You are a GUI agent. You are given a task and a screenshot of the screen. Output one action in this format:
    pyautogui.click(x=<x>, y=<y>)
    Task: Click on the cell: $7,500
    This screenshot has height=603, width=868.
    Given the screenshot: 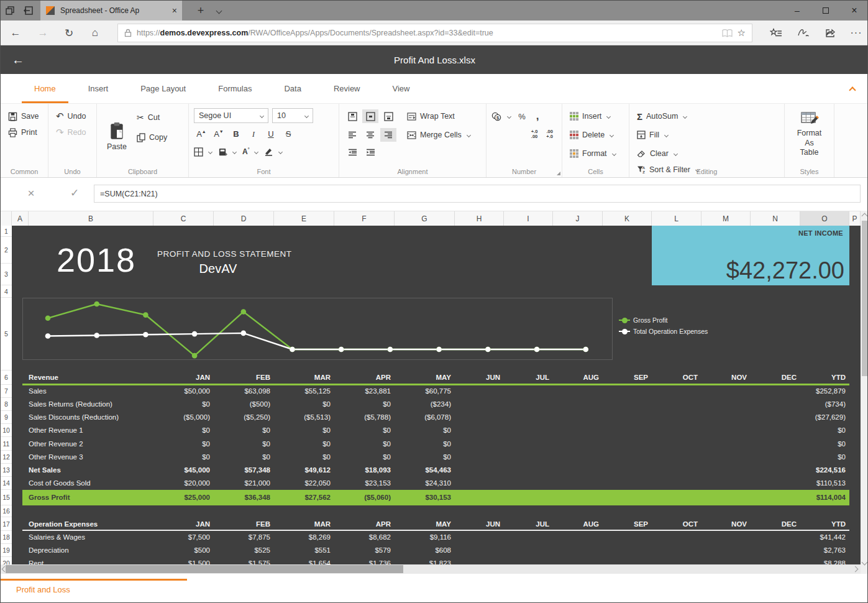 What is the action you would take?
    pyautogui.click(x=184, y=537)
    